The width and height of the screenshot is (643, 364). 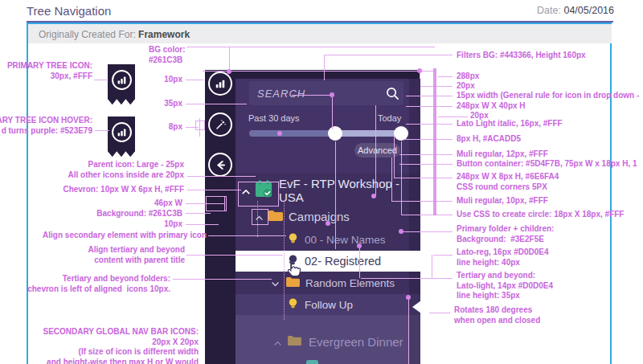 I want to click on annotation-label-font: Muli regular, 12px, #FFF, so click(x=502, y=154).